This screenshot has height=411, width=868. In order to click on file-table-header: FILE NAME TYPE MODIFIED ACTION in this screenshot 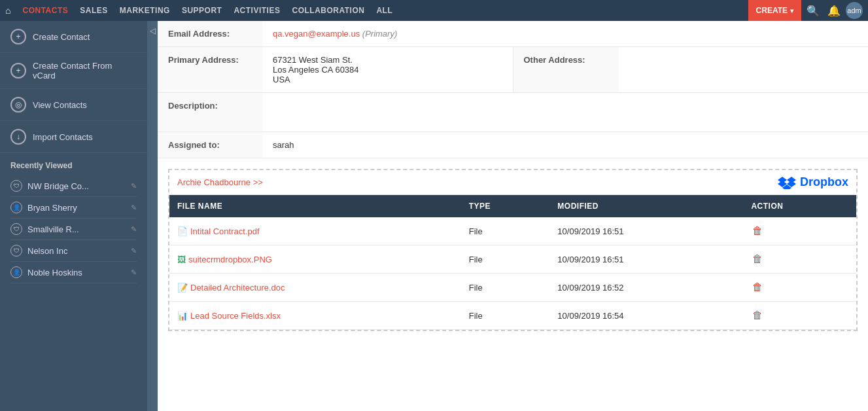, I will do `click(513, 206)`.